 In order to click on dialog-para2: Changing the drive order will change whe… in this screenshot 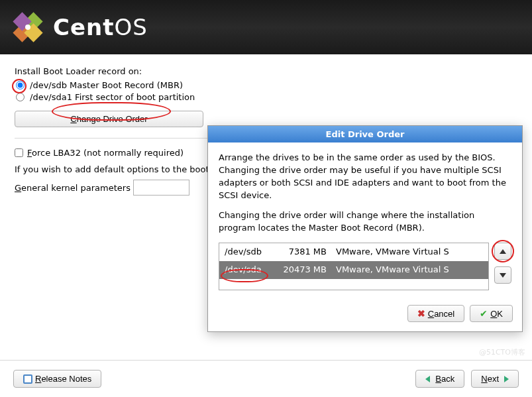, I will do `click(365, 222)`.